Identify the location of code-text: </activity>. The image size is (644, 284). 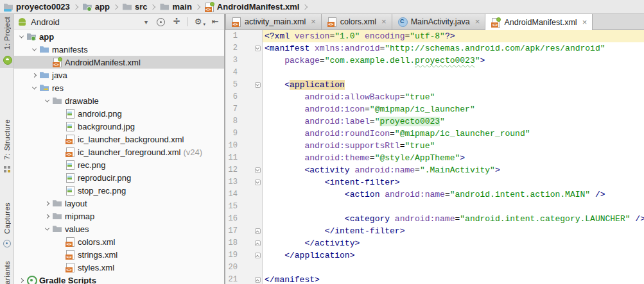
(453, 244).